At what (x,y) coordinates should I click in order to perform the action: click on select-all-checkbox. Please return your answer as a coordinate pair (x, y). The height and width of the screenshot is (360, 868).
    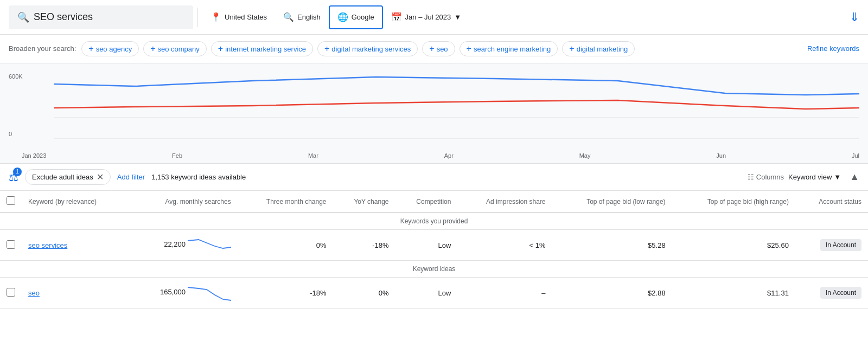
    Looking at the image, I should click on (11, 201).